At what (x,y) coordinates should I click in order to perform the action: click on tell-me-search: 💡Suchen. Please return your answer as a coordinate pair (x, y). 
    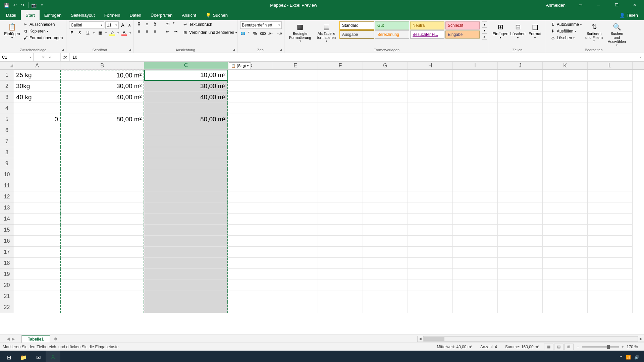
    Looking at the image, I should click on (217, 15).